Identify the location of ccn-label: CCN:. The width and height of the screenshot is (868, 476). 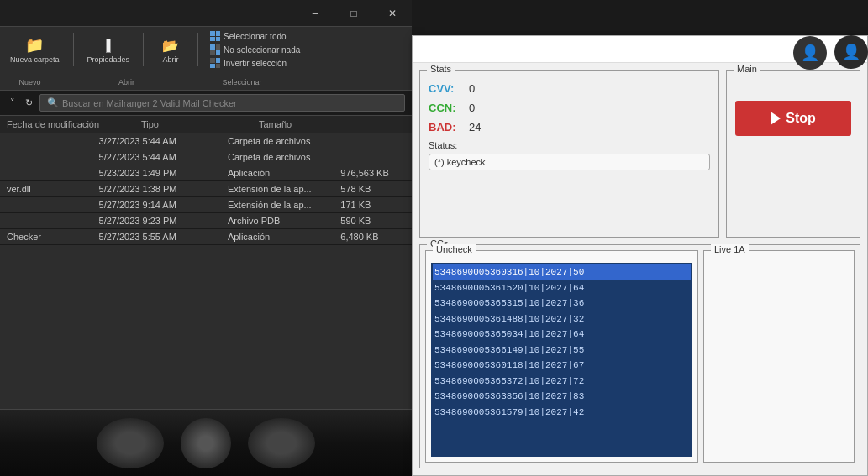
(445, 107).